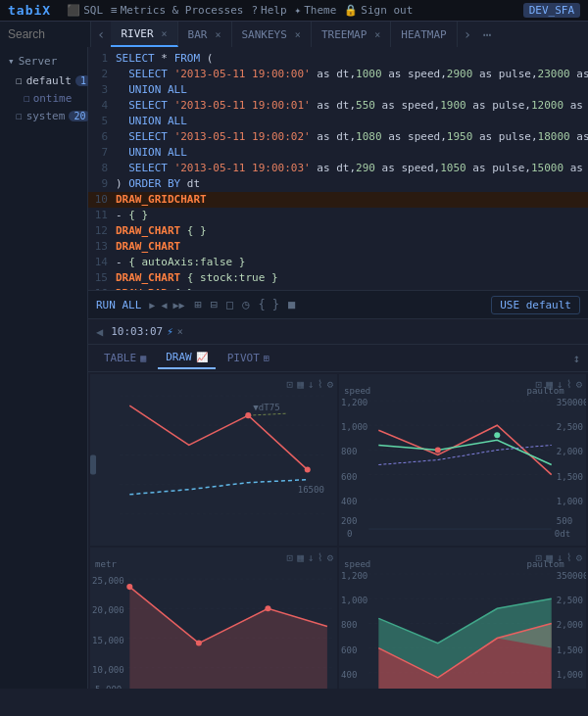 Image resolution: width=588 pixels, height=716 pixels. Describe the element at coordinates (357, 564) in the screenshot. I see `svg-text: speed` at that location.